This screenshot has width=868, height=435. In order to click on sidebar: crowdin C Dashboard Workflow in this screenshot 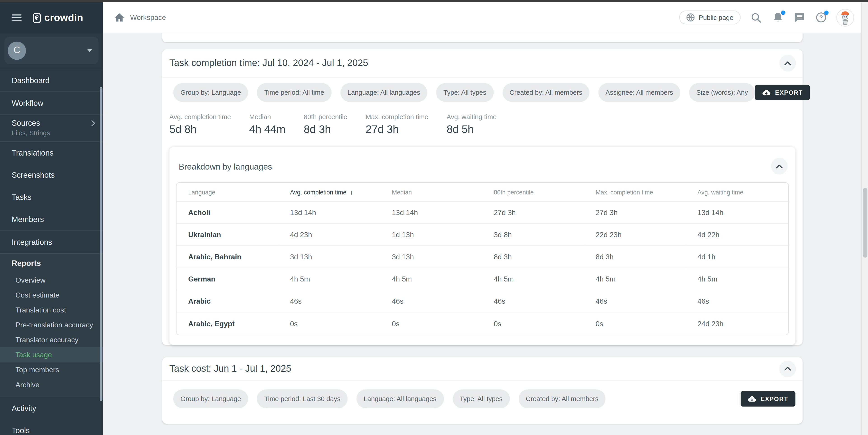, I will do `click(52, 219)`.